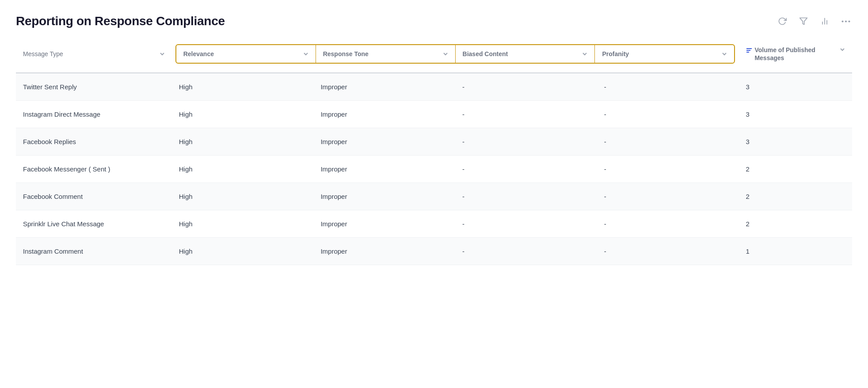 The image size is (868, 388). I want to click on filter-group-border: Relevance Response Tone Bi, so click(455, 54).